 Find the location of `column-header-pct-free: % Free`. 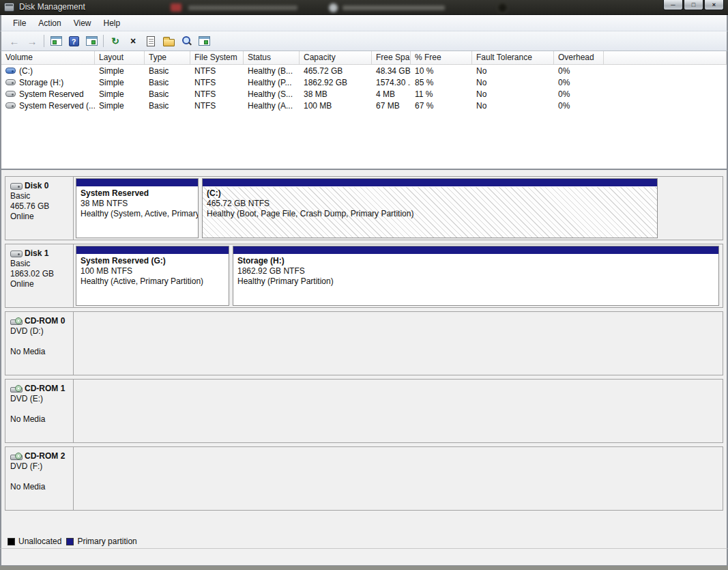

column-header-pct-free: % Free is located at coordinates (441, 57).